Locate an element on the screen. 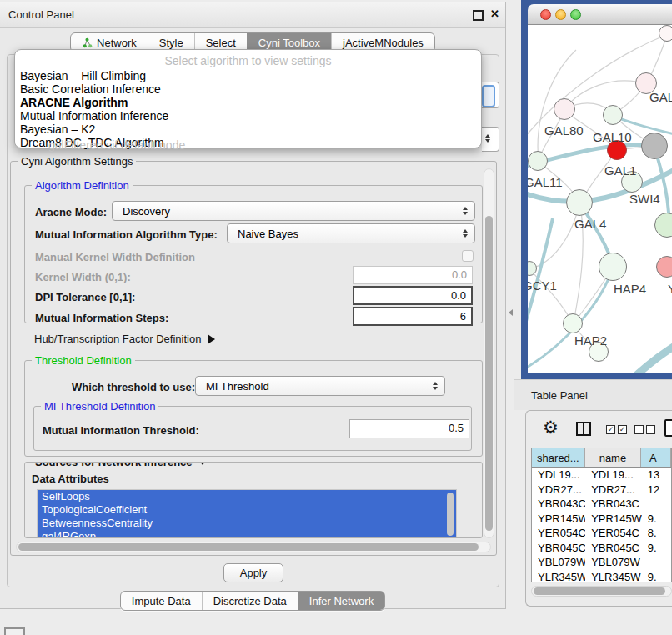  tab-style-label: Style is located at coordinates (172, 43).